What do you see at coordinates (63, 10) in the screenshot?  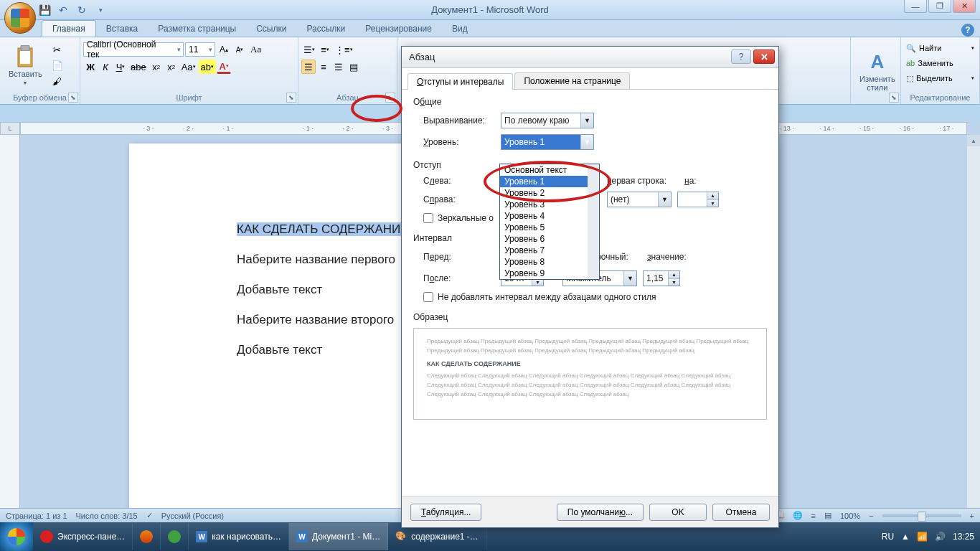 I see `undo-icon: ↶` at bounding box center [63, 10].